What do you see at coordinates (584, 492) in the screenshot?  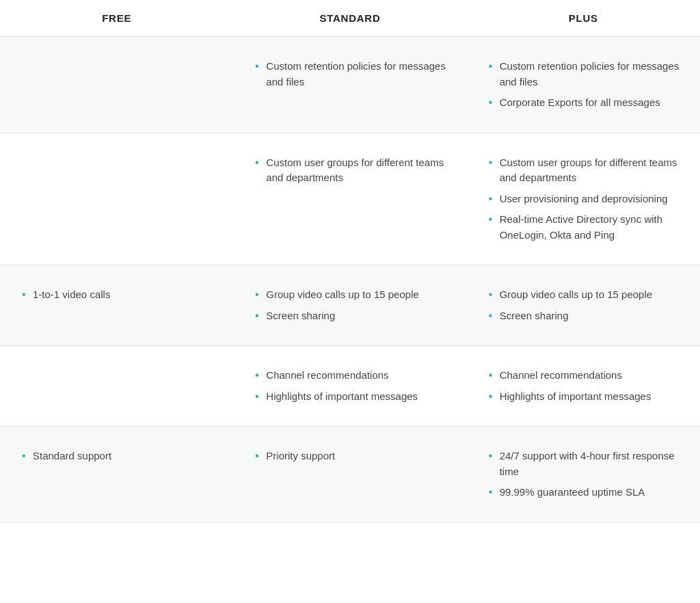 I see `feature-item: 99.99% guaranteed uptime SLA` at bounding box center [584, 492].